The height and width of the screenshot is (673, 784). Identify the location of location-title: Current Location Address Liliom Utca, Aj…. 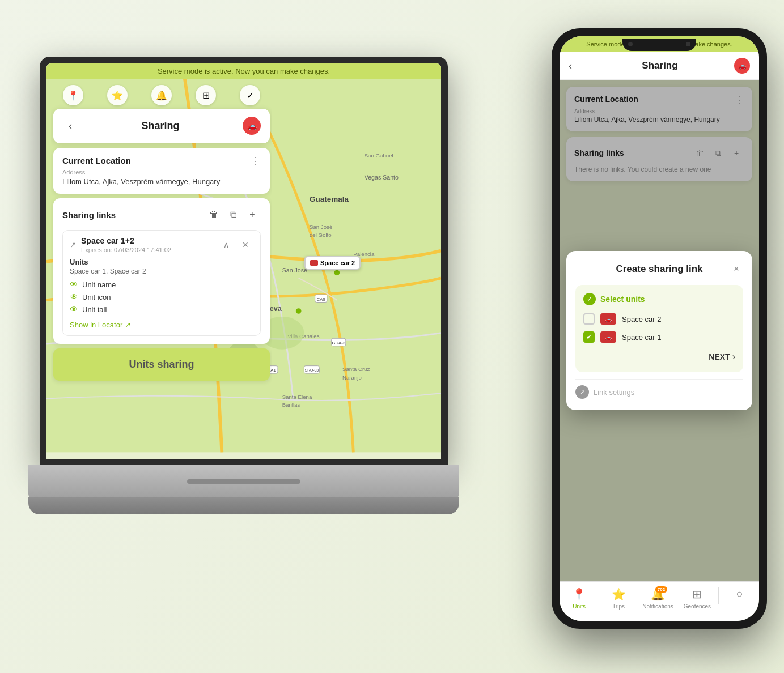
(141, 171).